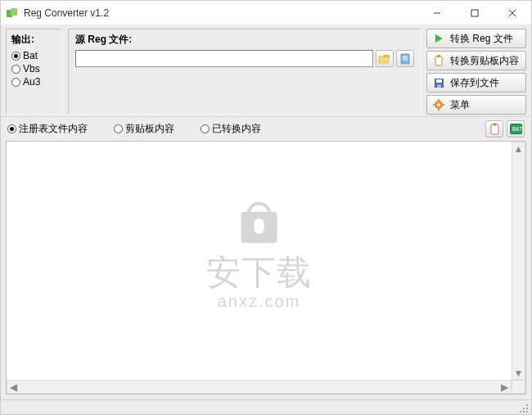  Describe the element at coordinates (475, 13) in the screenshot. I see `maximize-button` at that location.